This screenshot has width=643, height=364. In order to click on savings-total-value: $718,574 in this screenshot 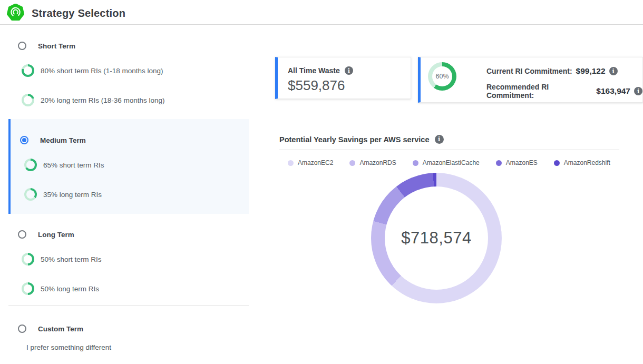, I will do `click(436, 238)`.